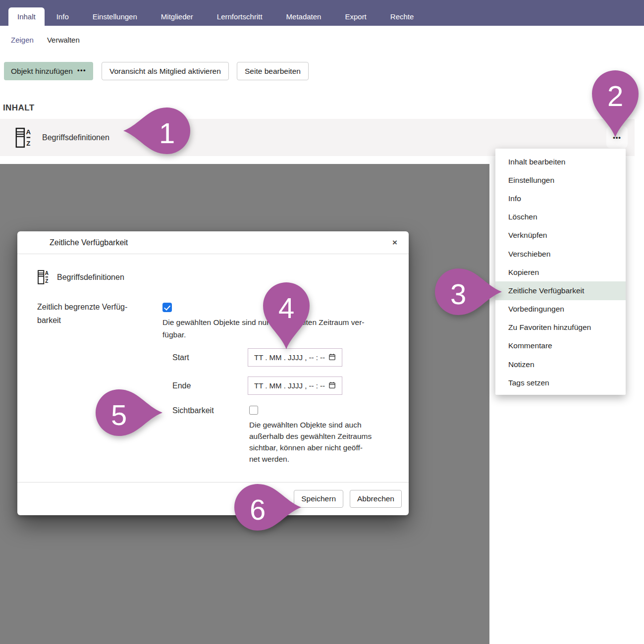 The height and width of the screenshot is (644, 644). Describe the element at coordinates (395, 243) in the screenshot. I see `close-icon: ×` at that location.